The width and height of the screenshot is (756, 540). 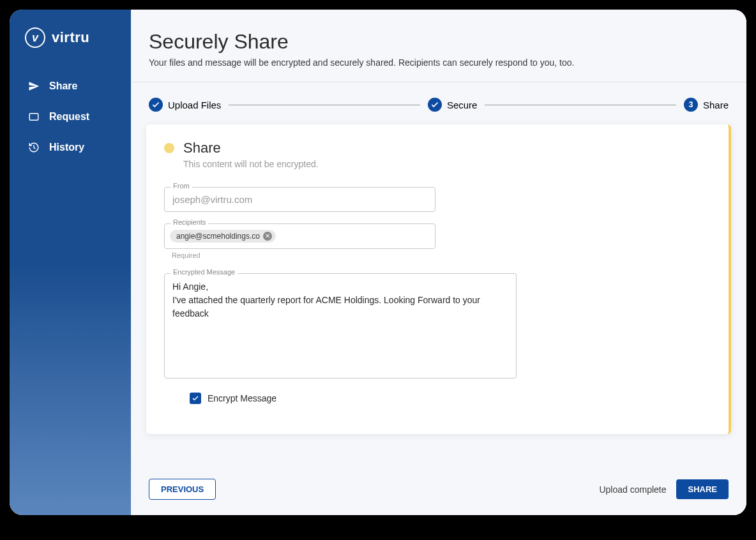 What do you see at coordinates (439, 63) in the screenshot?
I see `page-subtitle: Your files and message will be encrypted…` at bounding box center [439, 63].